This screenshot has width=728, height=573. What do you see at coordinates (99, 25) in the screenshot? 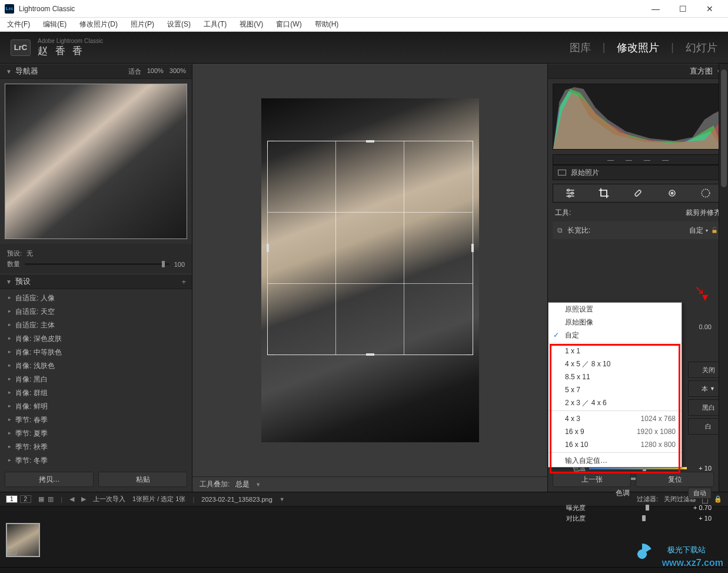
I see `menu-develop: 修改照片(D)` at bounding box center [99, 25].